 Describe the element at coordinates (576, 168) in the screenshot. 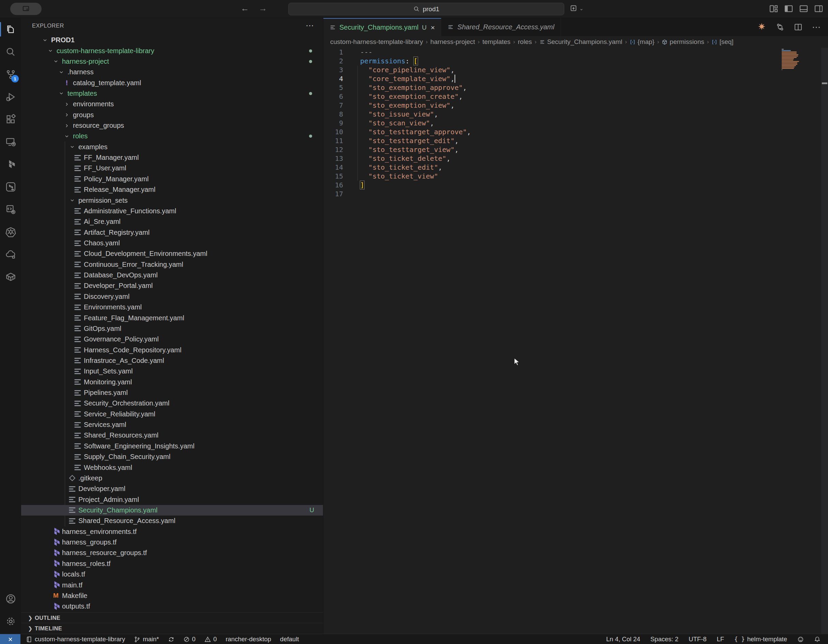

I see `code-line-14: 14 "sto_ticket_edit",` at that location.